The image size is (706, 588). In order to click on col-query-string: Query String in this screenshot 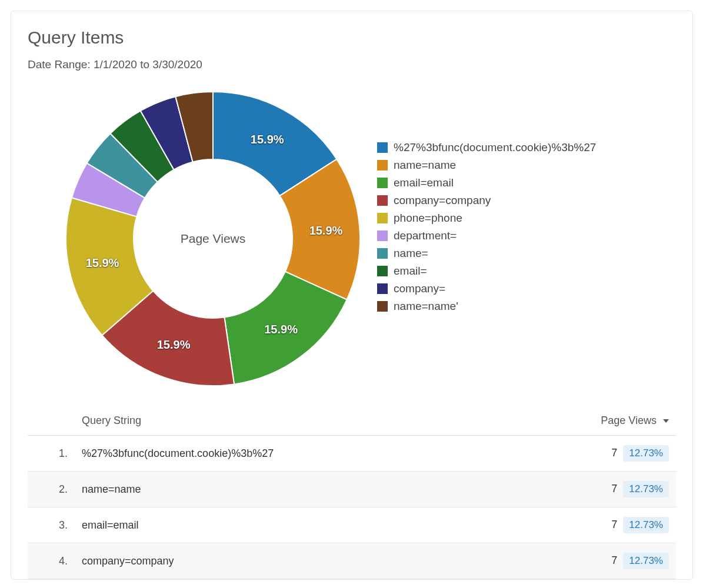, I will do `click(308, 421)`.